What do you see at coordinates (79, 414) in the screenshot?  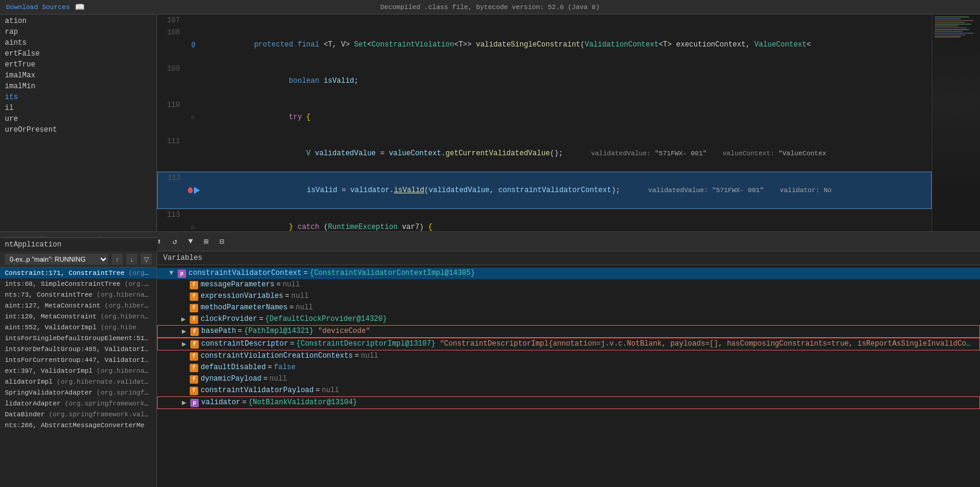 I see `stack-frame-13: DataBinder (org.springframework.valid` at bounding box center [79, 414].